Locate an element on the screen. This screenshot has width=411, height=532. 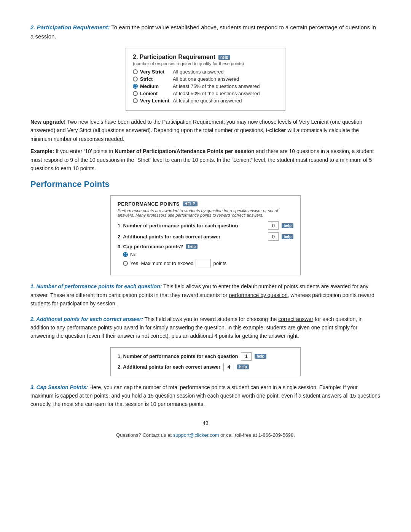
ex-row2-value: 4 is located at coordinates (229, 367).